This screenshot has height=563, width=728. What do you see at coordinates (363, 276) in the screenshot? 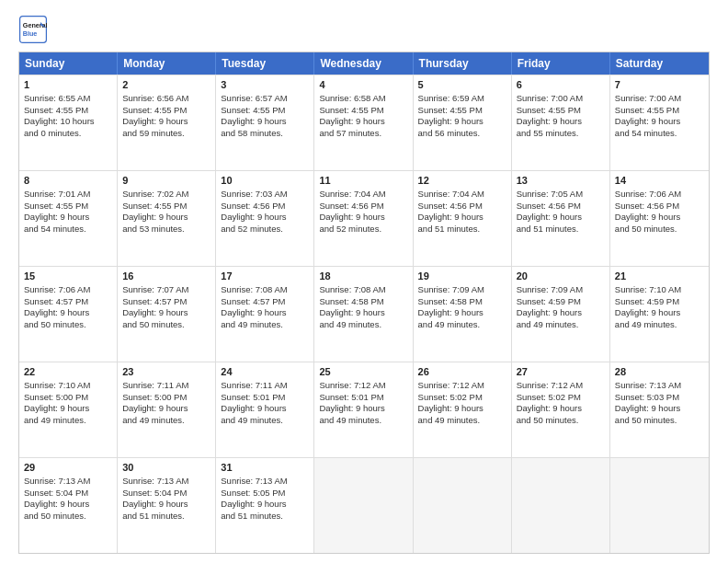
I see `day-number: 18` at bounding box center [363, 276].